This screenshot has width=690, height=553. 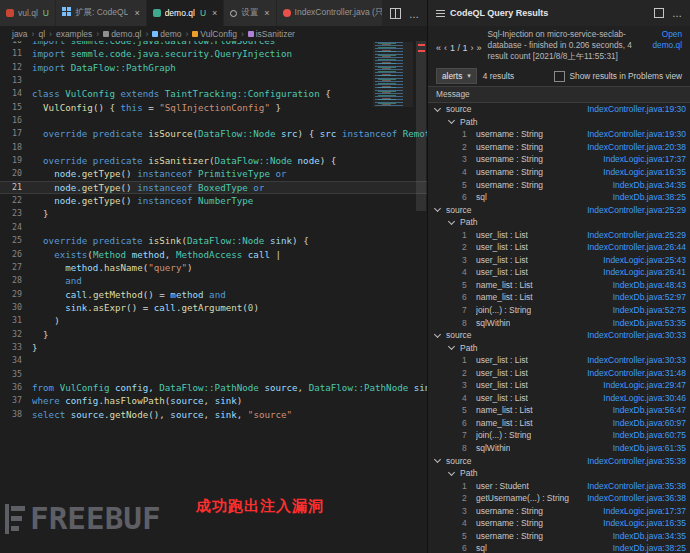 What do you see at coordinates (646, 323) in the screenshot?
I see `step-location-link: IndexDb.java:53:35` at bounding box center [646, 323].